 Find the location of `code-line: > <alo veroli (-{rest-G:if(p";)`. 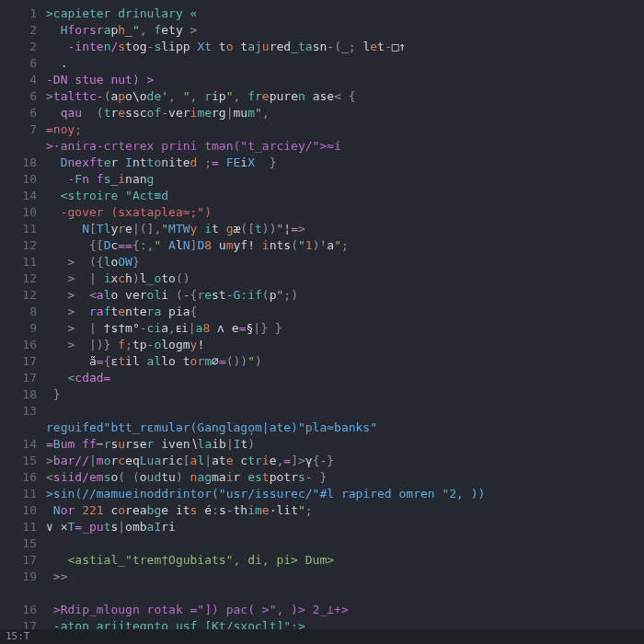

code-line: > <alo veroli (-{rest-G:if(p";) is located at coordinates (345, 295).